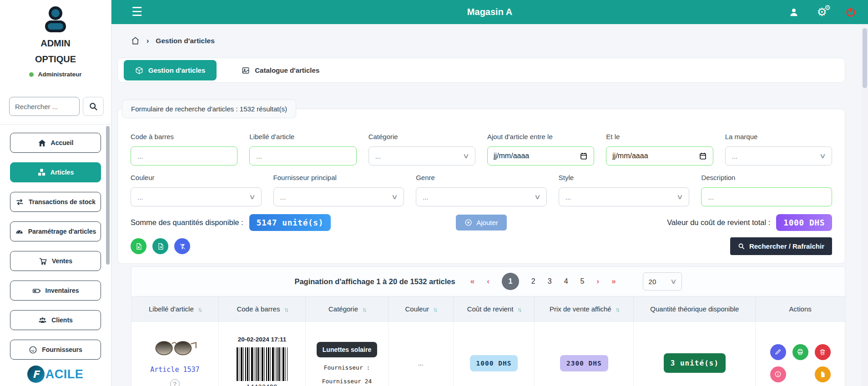 Image resolution: width=868 pixels, height=386 pixels. What do you see at coordinates (778, 375) in the screenshot?
I see `info-button` at bounding box center [778, 375].